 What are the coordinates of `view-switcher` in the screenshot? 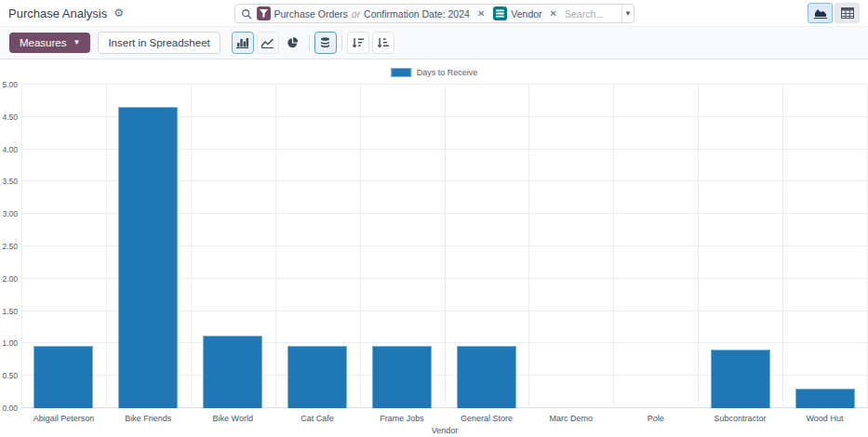 It's located at (834, 13).